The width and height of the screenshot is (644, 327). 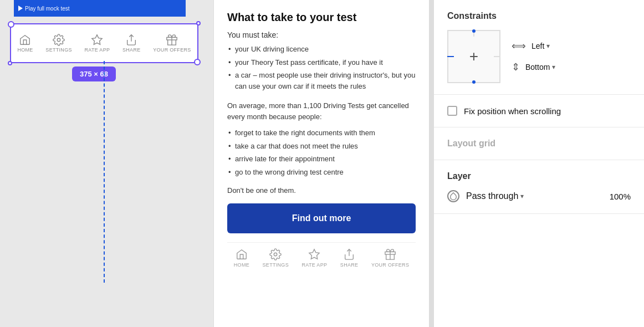 What do you see at coordinates (620, 196) in the screenshot?
I see `opacity-value: 100%` at bounding box center [620, 196].